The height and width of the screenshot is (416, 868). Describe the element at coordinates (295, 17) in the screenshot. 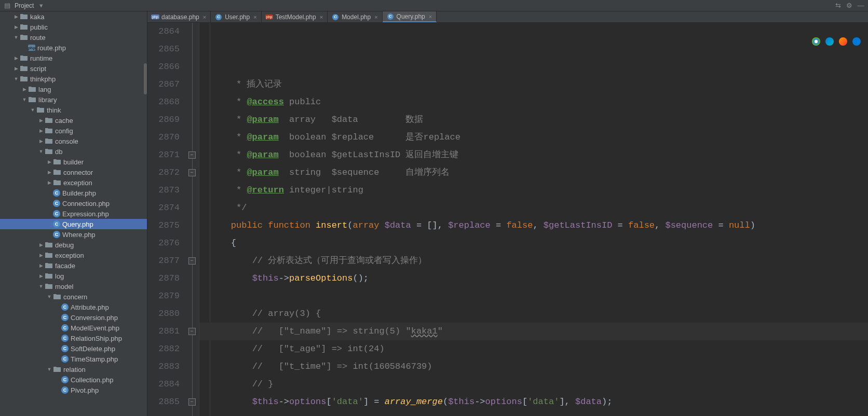

I see `tab-testmodel-php: phpTestModel.php×` at that location.